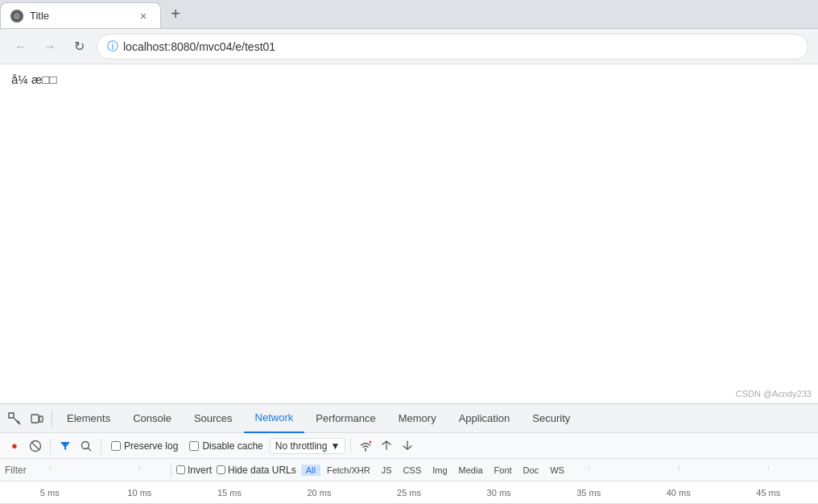 This screenshot has height=504, width=818. Describe the element at coordinates (589, 493) in the screenshot. I see `timeline-mark-35ms: 35 ms` at that location.